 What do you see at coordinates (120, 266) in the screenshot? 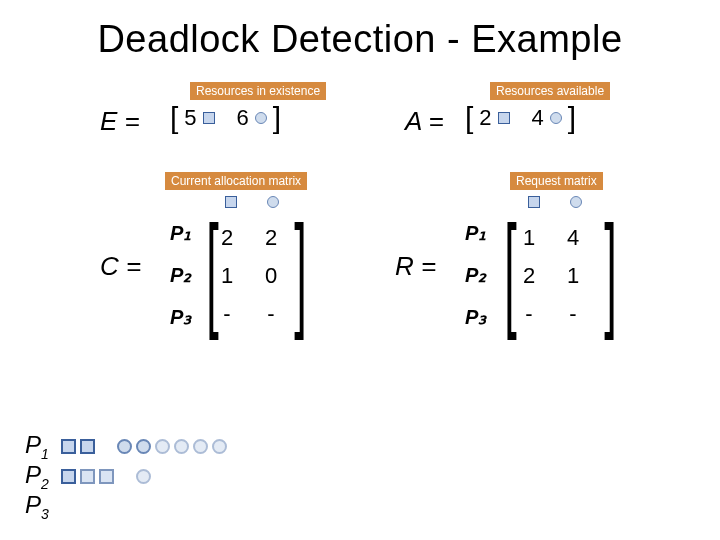
I see `matrix-C-label: C =` at bounding box center [120, 266].